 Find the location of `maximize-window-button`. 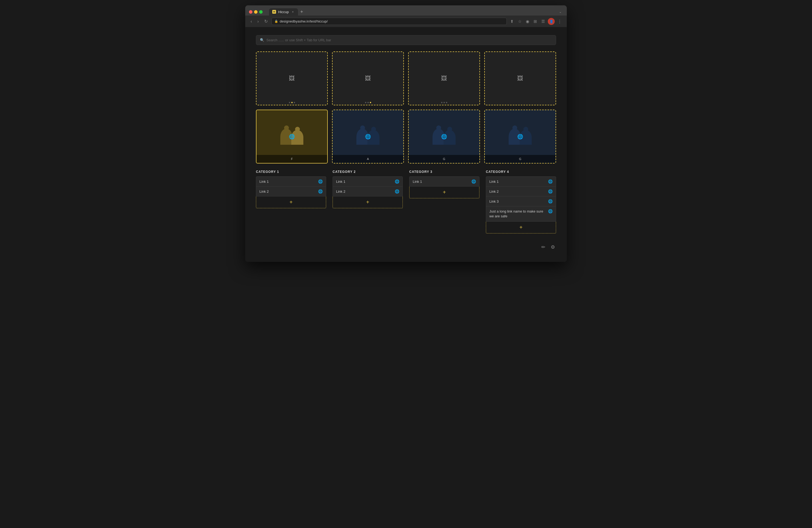

maximize-window-button is located at coordinates (261, 12).